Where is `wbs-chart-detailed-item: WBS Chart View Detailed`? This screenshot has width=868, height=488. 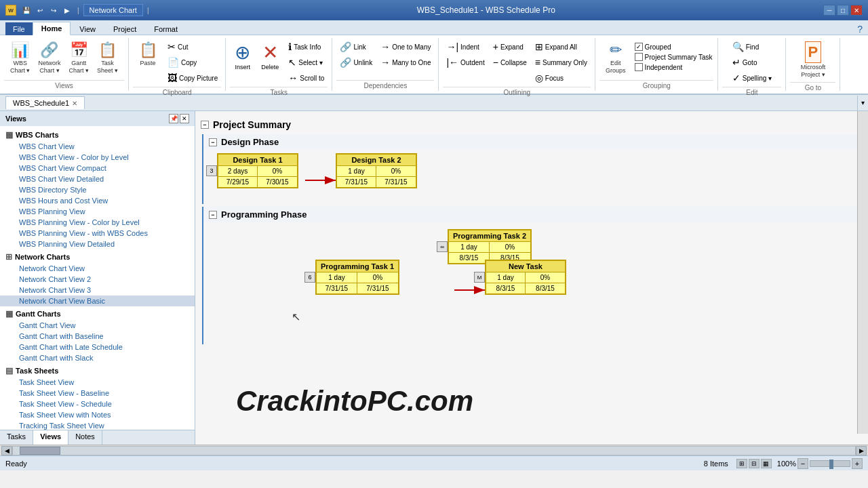 wbs-chart-detailed-item: WBS Chart View Detailed is located at coordinates (98, 179).